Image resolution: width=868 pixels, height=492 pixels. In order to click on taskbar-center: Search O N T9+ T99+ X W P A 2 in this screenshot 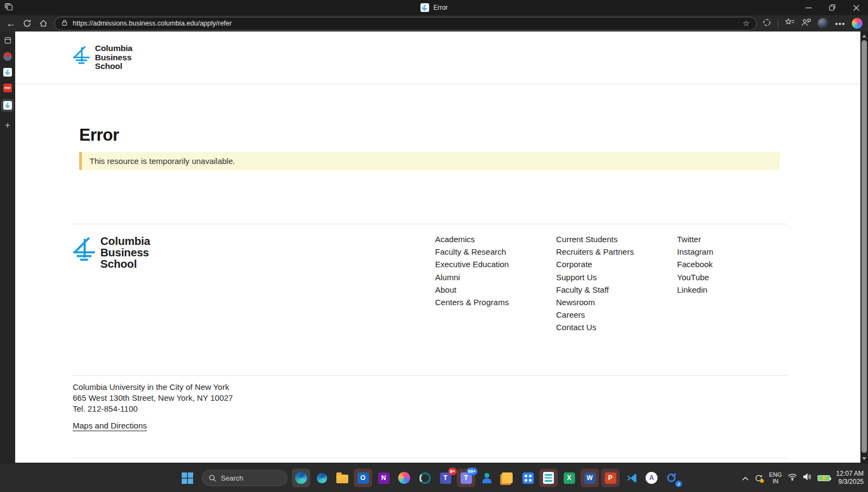, I will do `click(429, 478)`.